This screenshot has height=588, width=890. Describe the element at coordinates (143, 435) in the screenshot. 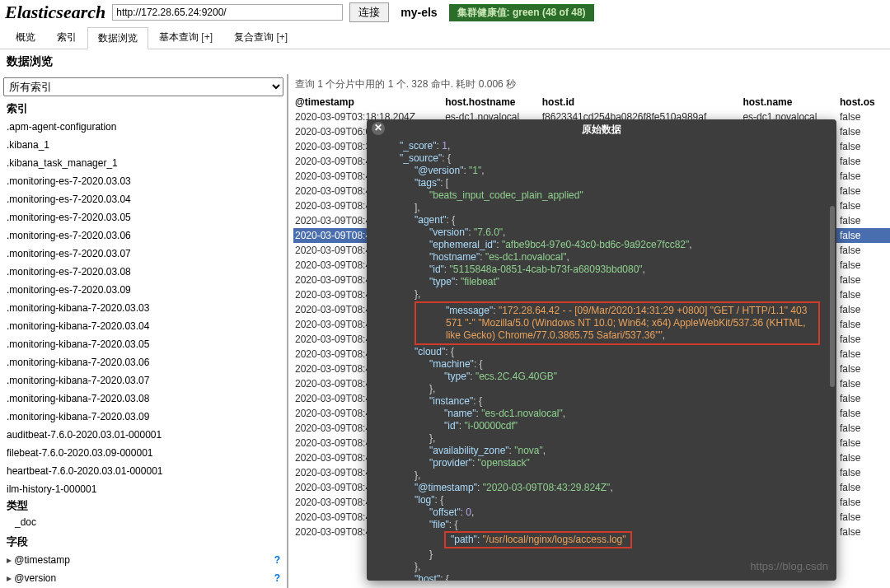

I see `index-item: auditbeat-7.6.0-2020.03.01-000001` at that location.